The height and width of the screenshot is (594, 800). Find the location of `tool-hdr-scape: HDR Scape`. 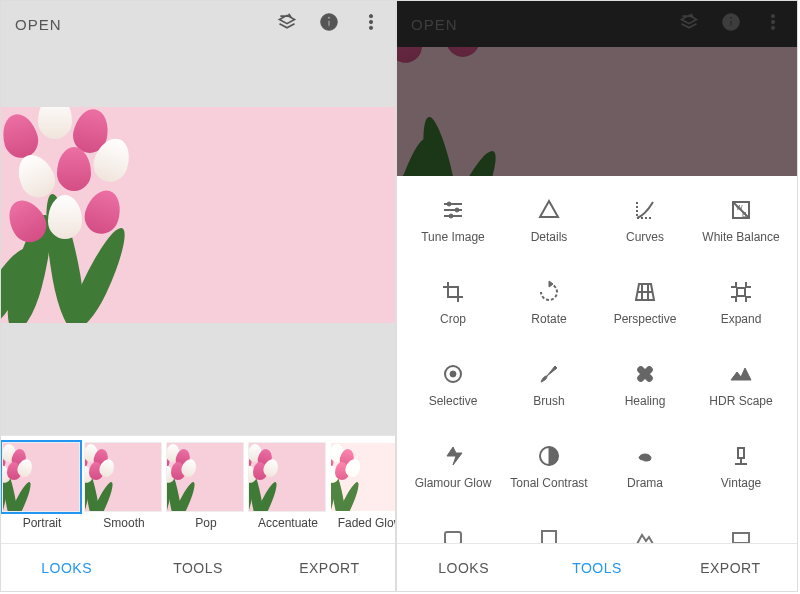

tool-hdr-scape: HDR Scape is located at coordinates (741, 391).